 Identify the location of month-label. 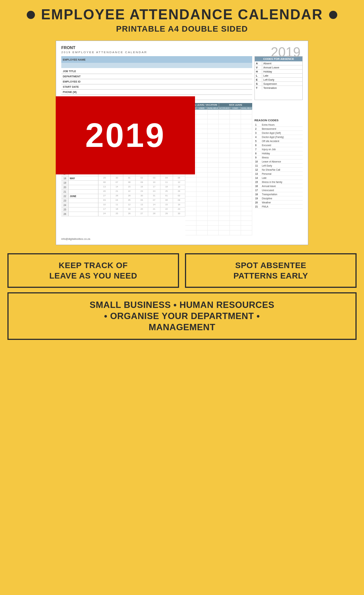
(84, 205).